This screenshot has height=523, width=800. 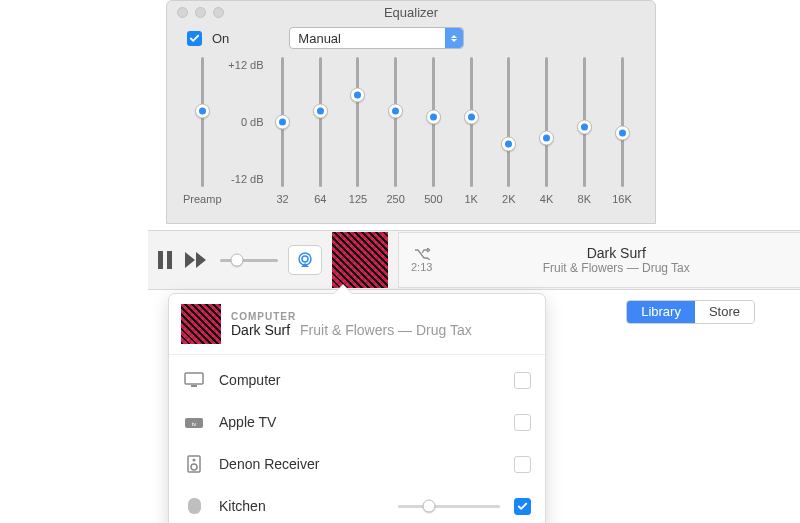 I want to click on speaker-icon, so click(x=194, y=464).